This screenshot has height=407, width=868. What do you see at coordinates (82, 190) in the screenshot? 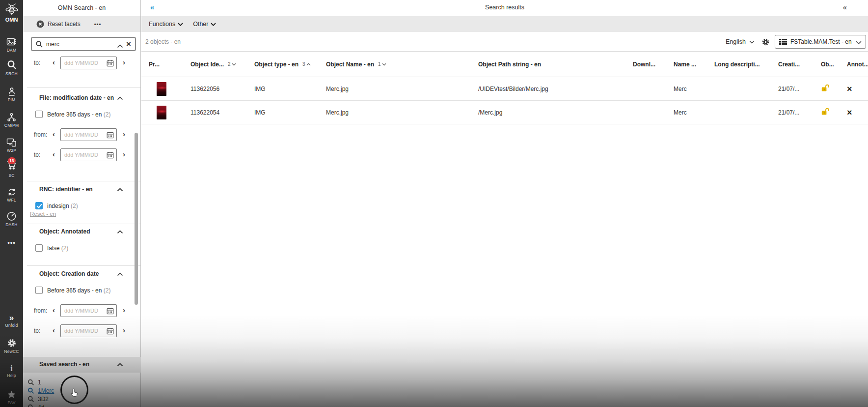
I see `facet-header-rnc-identifier: RNC: identifier - en` at bounding box center [82, 190].